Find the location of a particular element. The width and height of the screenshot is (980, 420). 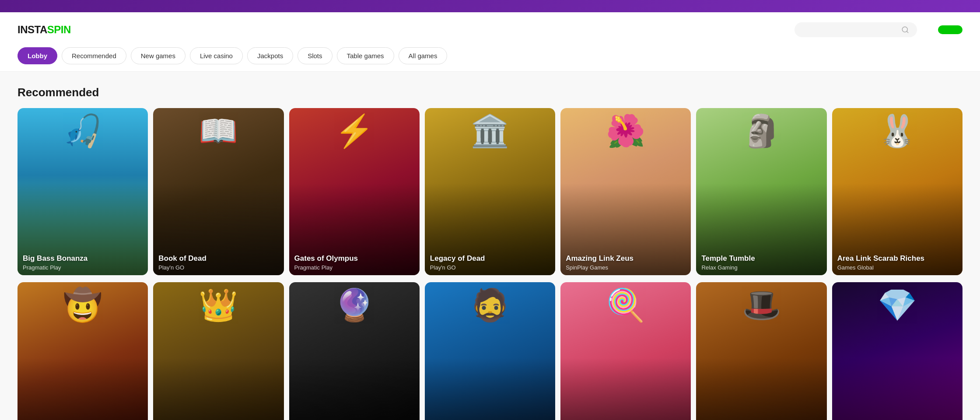

game-card-character: 🏛️ is located at coordinates (490, 131).